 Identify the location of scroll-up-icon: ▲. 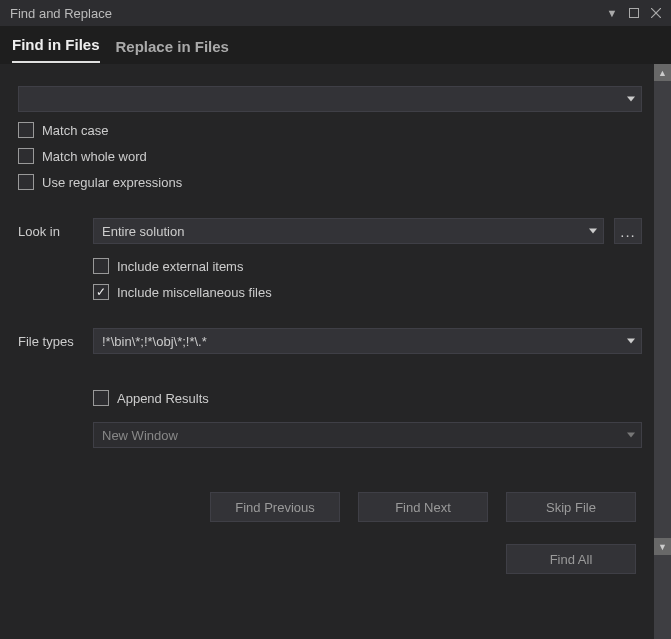
(662, 72).